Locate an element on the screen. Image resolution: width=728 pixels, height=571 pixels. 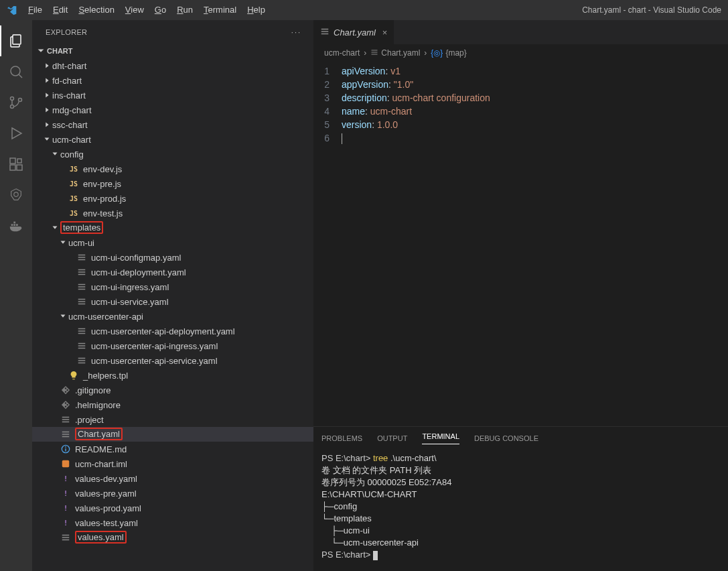
yaml-file-icon is located at coordinates (374, 54).